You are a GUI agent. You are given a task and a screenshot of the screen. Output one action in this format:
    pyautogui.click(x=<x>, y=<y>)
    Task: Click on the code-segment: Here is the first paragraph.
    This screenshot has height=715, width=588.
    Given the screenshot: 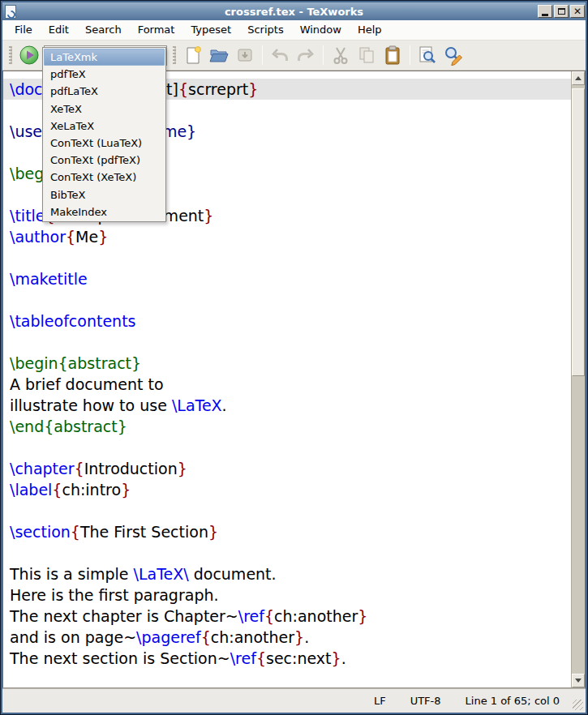 What is the action you would take?
    pyautogui.click(x=114, y=595)
    